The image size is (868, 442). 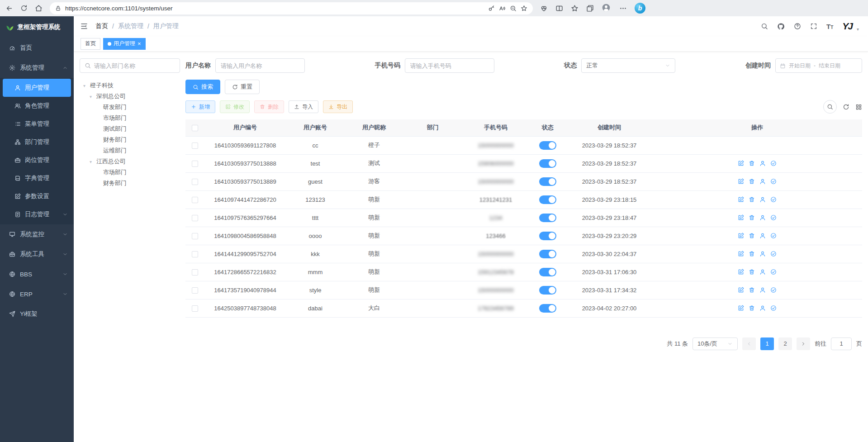 I want to click on date-end-placeholder: 结束日期, so click(x=830, y=66).